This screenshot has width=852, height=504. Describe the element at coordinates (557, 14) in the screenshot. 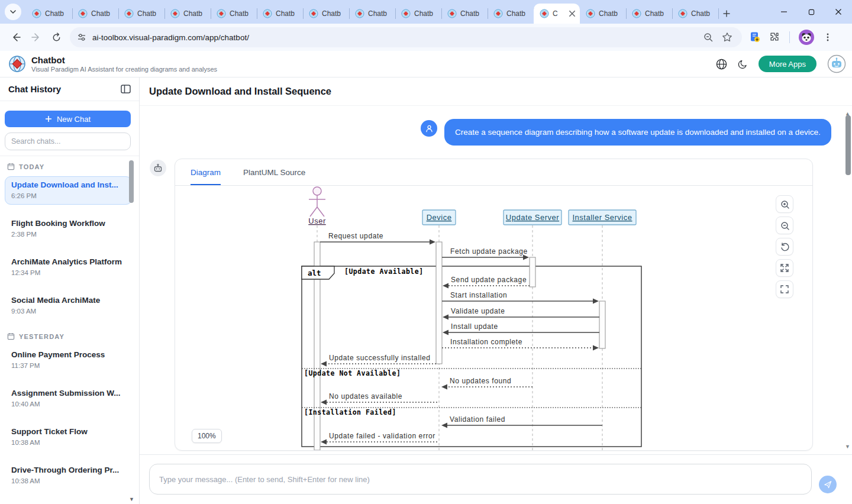

I see `browser-tab-active: C` at that location.